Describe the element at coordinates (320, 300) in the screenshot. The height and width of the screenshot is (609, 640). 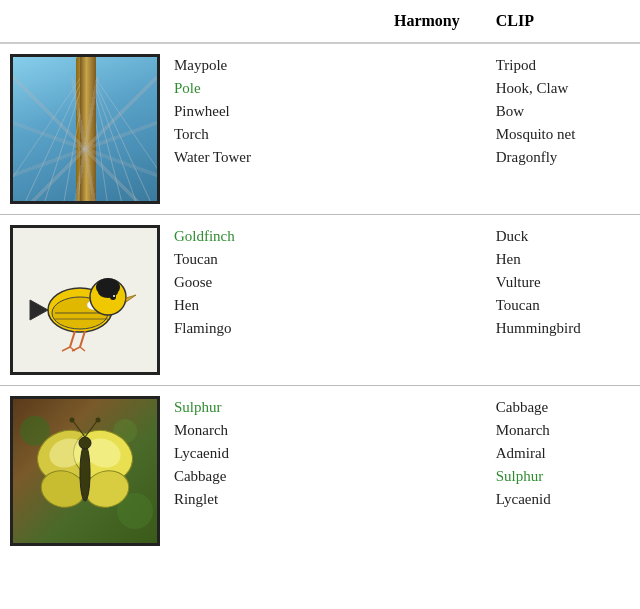
I see `harmony-cell-goldfinch: GoldfinchToucanGooseHenFlamingo` at that location.